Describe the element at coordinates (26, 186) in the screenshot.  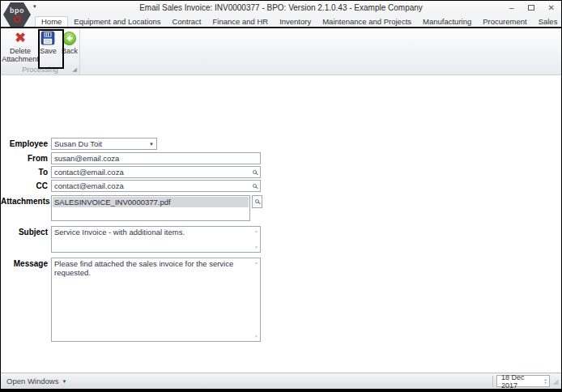
I see `cc-label: CC` at that location.